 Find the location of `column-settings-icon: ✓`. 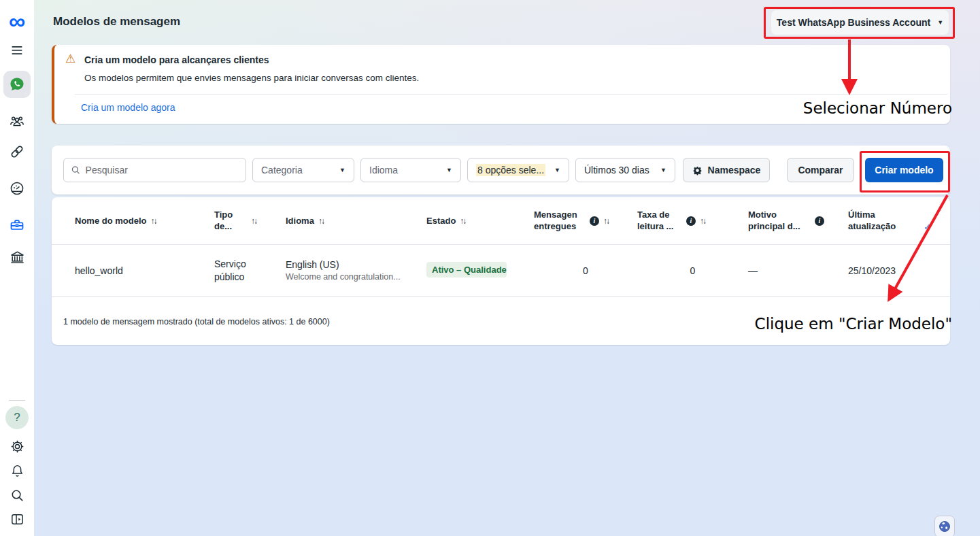

column-settings-icon: ✓ is located at coordinates (928, 227).